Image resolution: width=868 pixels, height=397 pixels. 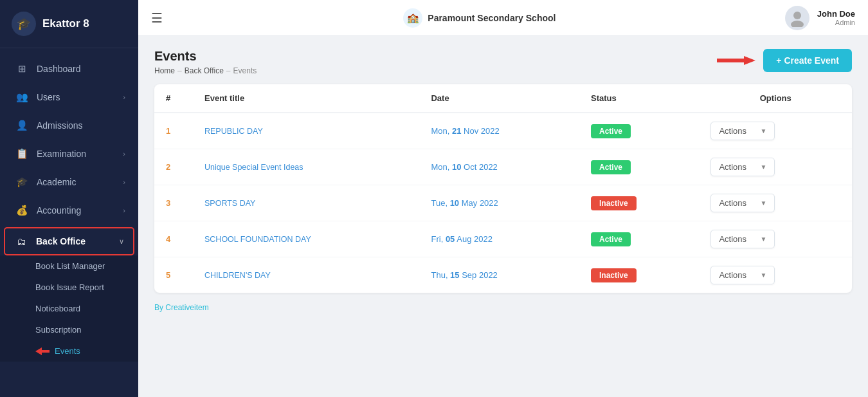 I want to click on sidebar-item-admissions: 👤 Admissions, so click(x=69, y=125).